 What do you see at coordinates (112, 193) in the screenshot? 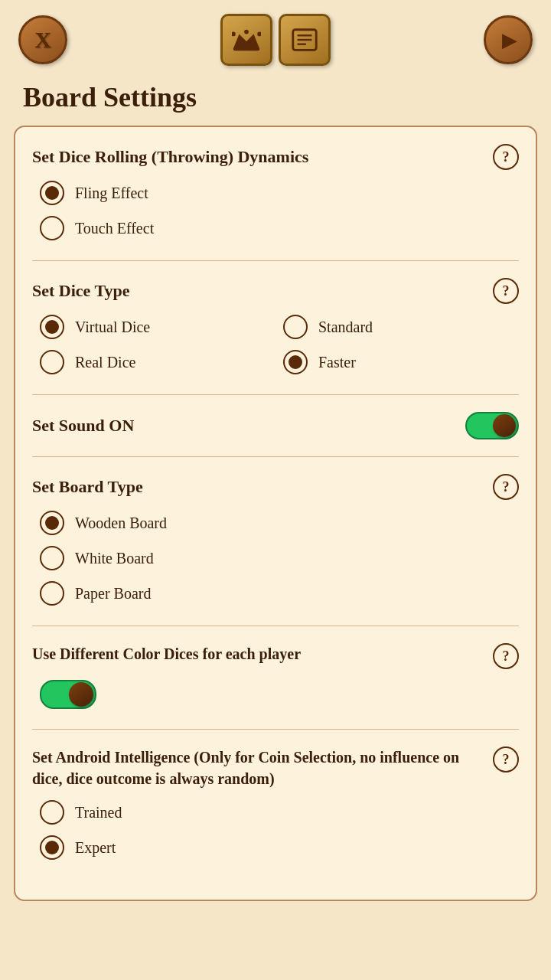
I see `fling-effect-label: Fling Effect` at bounding box center [112, 193].